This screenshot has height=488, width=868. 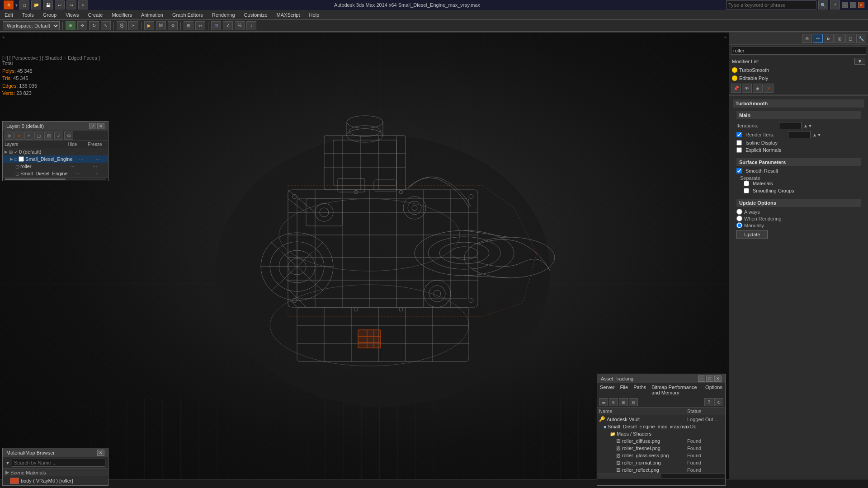 I want to click on close-btn: ✕, so click(x=861, y=5).